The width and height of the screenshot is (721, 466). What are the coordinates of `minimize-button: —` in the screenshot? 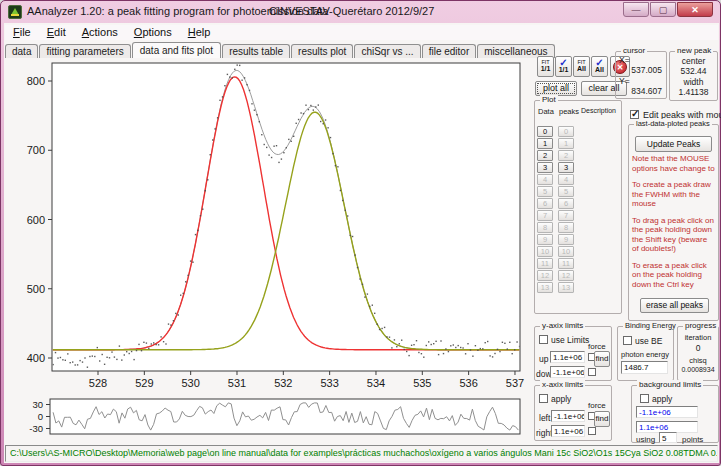 It's located at (636, 10).